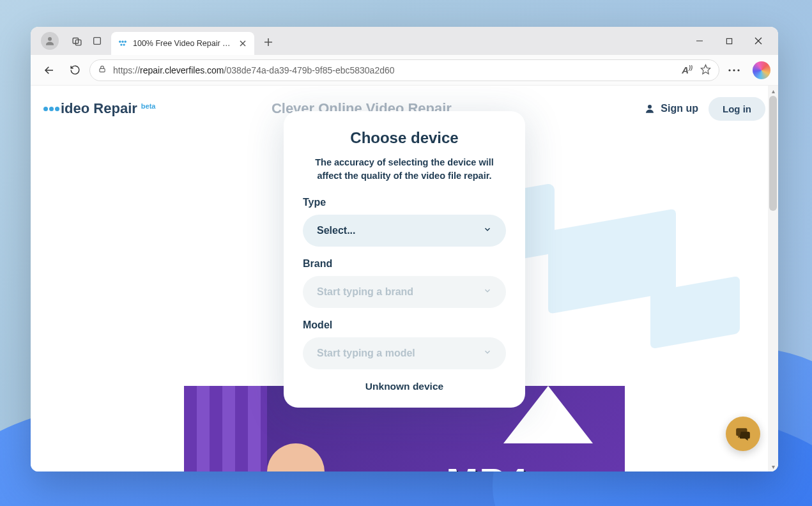 Image resolution: width=812 pixels, height=506 pixels. What do you see at coordinates (404, 169) in the screenshot?
I see `modal-subtitle: The accuracy of selecting the device wil…` at bounding box center [404, 169].